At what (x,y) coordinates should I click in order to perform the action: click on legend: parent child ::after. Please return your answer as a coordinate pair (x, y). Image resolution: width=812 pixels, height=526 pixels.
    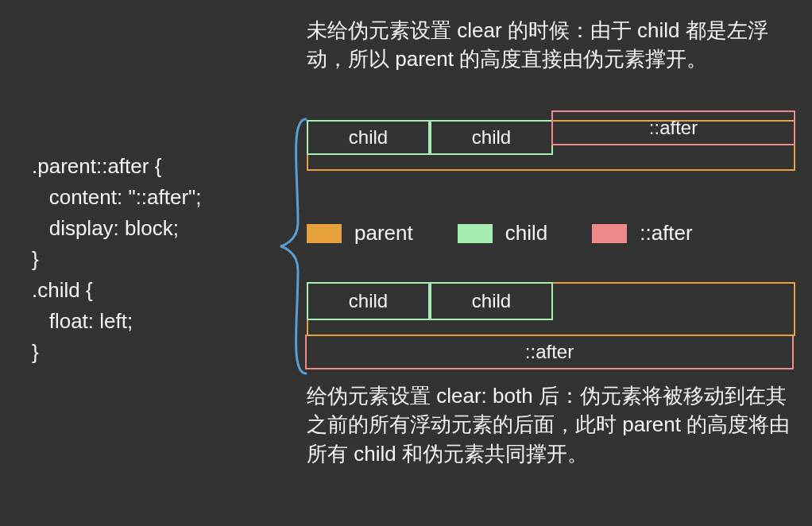
    Looking at the image, I should click on (551, 234).